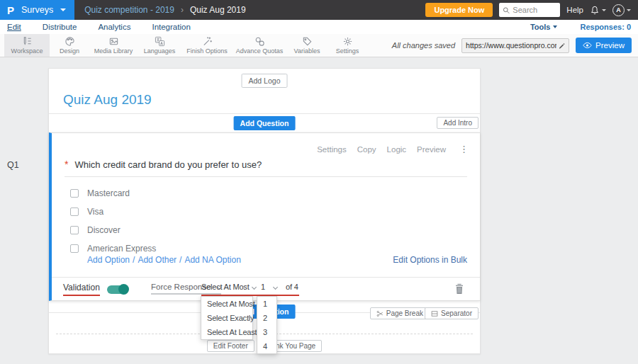  I want to click on tool-media-library: Media Library, so click(113, 45).